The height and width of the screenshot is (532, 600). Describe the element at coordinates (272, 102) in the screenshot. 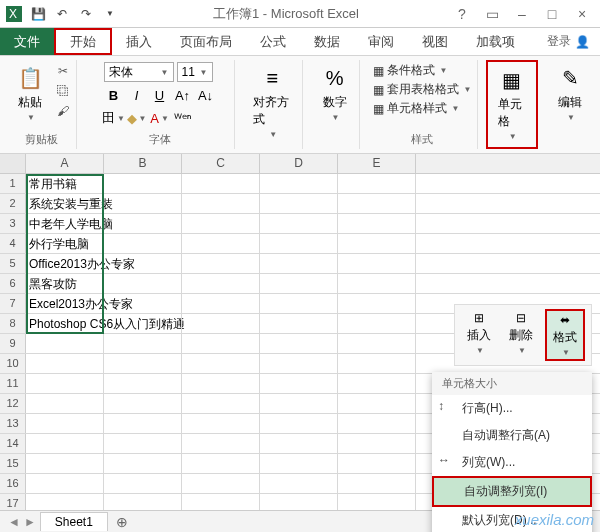

I see `alignment-button: ≡ 对齐方式 ▼` at that location.